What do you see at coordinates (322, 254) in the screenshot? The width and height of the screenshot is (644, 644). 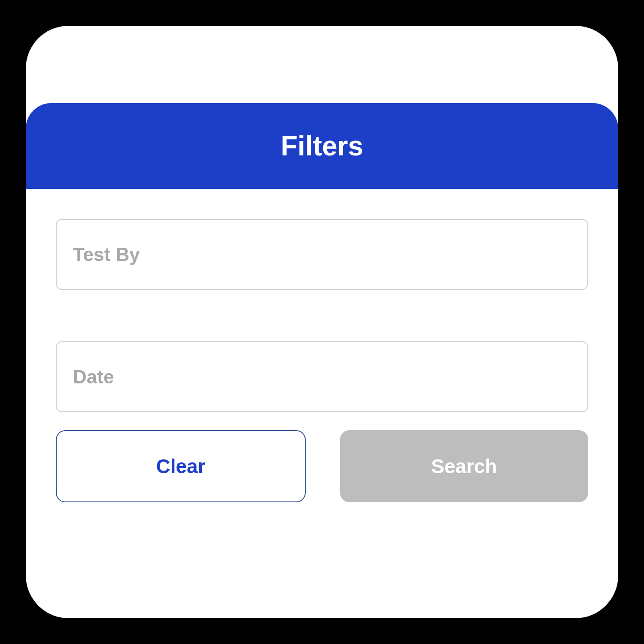 I see `test-by-field-wrapper` at bounding box center [322, 254].